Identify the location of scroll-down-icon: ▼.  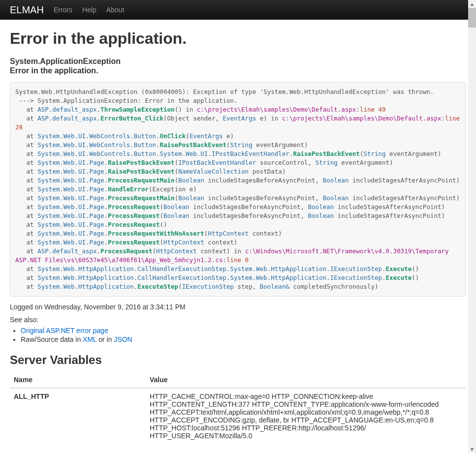
(472, 449).